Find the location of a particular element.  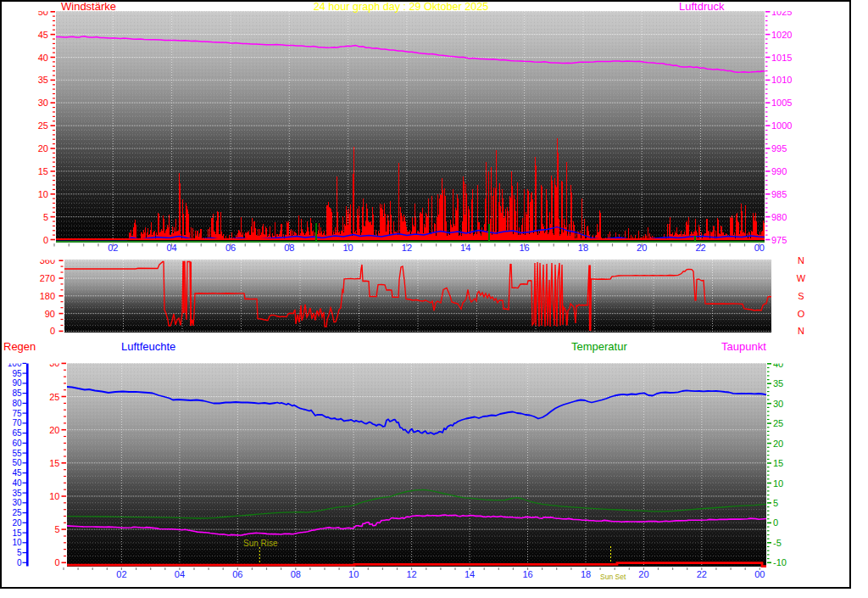

svg-text: W is located at coordinates (802, 278).